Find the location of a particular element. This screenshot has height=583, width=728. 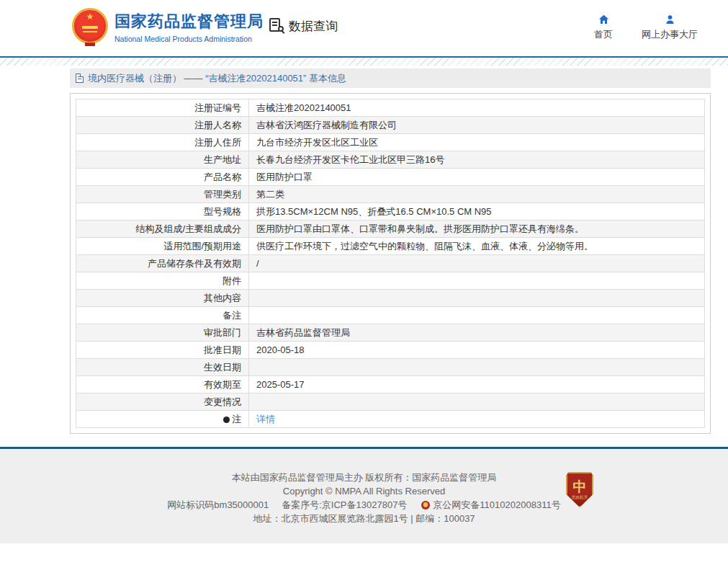

footer-line-1: 本站由国家药品监督管理局主办 版权所有：国家药品监督管理局 is located at coordinates (364, 477).